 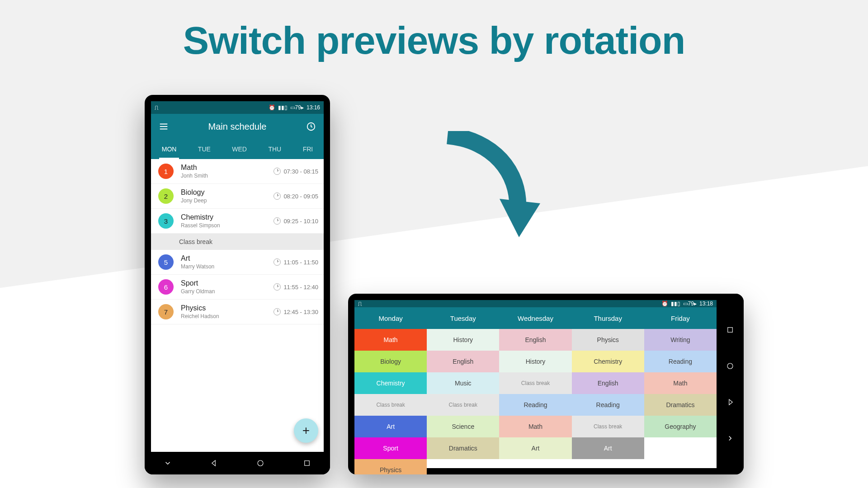 What do you see at coordinates (463, 383) in the screenshot?
I see `subject-cell: Music` at bounding box center [463, 383].